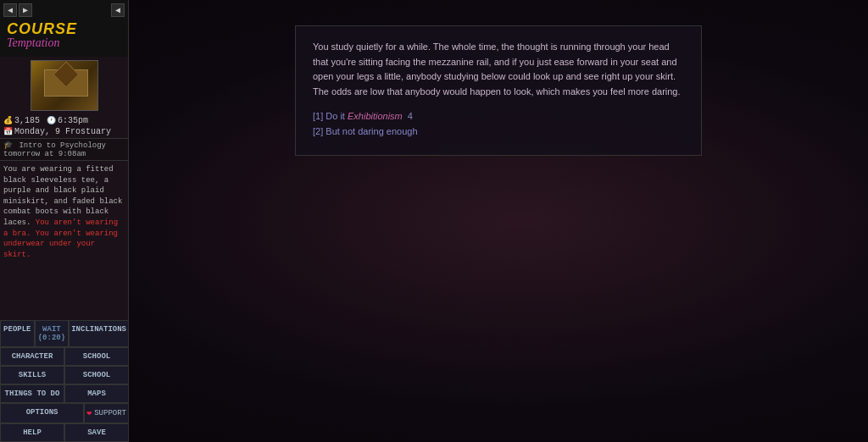  Describe the element at coordinates (98, 334) in the screenshot. I see `inclinations-button: INCLINATIONS` at that location.